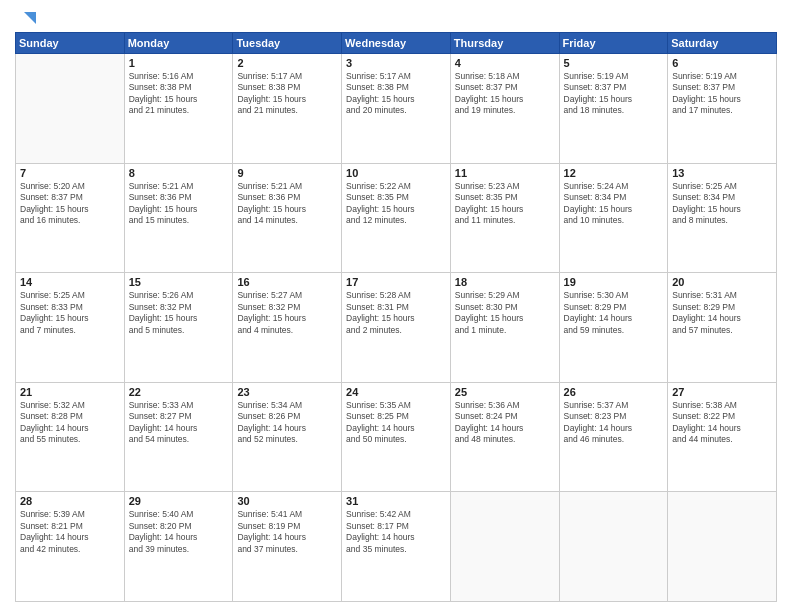 This screenshot has width=792, height=612. What do you see at coordinates (287, 282) in the screenshot?
I see `day-number: 16` at bounding box center [287, 282].